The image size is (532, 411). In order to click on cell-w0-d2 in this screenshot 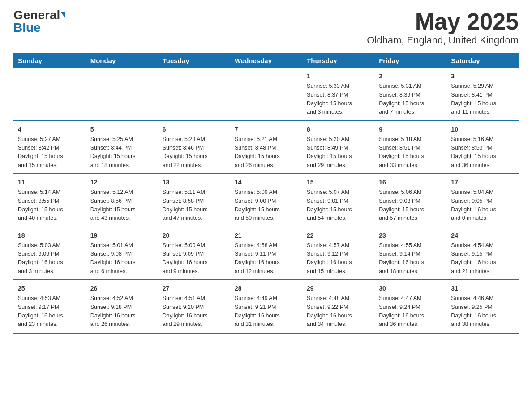, I will do `click(193, 94)`.